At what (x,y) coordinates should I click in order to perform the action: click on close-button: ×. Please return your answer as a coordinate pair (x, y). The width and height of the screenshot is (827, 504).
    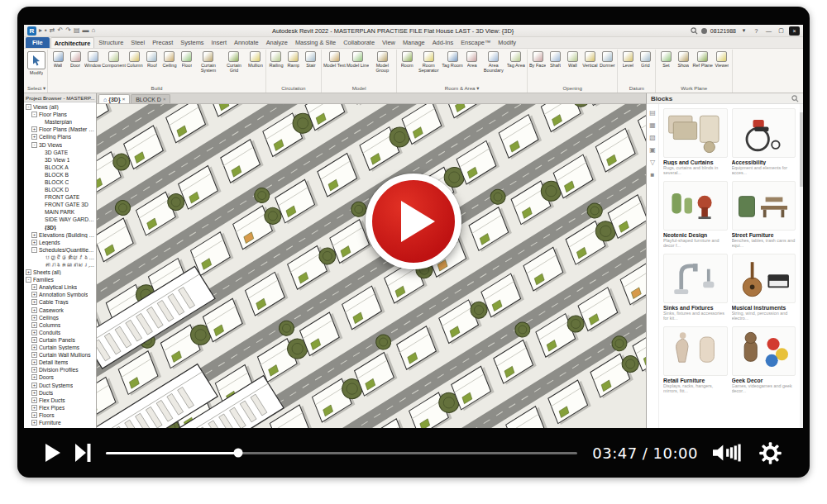
    Looking at the image, I should click on (794, 31).